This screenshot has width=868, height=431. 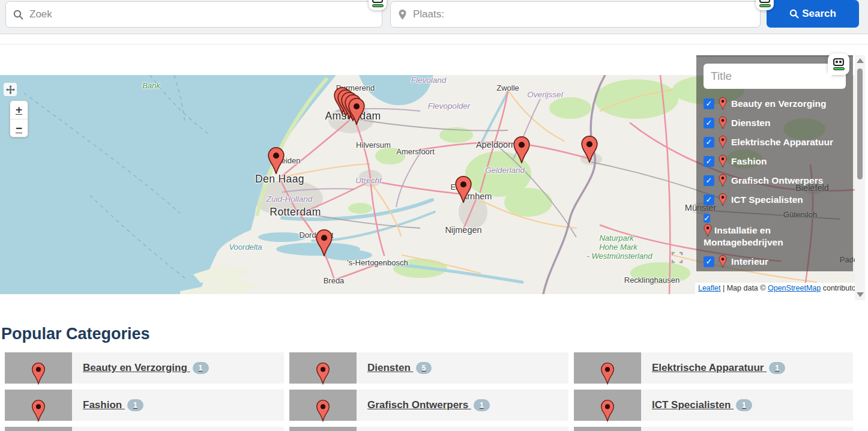 I want to click on zoom-control: + −, so click(x=19, y=119).